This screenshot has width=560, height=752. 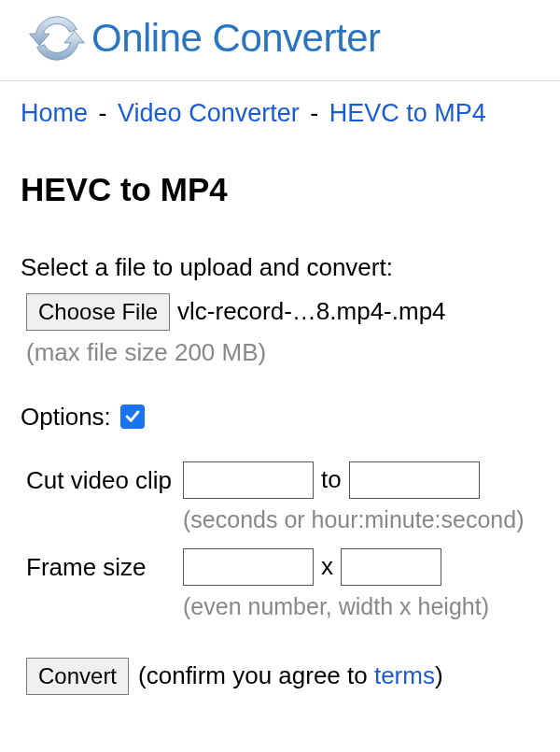 I want to click on confirm-suffix: ), so click(x=439, y=675).